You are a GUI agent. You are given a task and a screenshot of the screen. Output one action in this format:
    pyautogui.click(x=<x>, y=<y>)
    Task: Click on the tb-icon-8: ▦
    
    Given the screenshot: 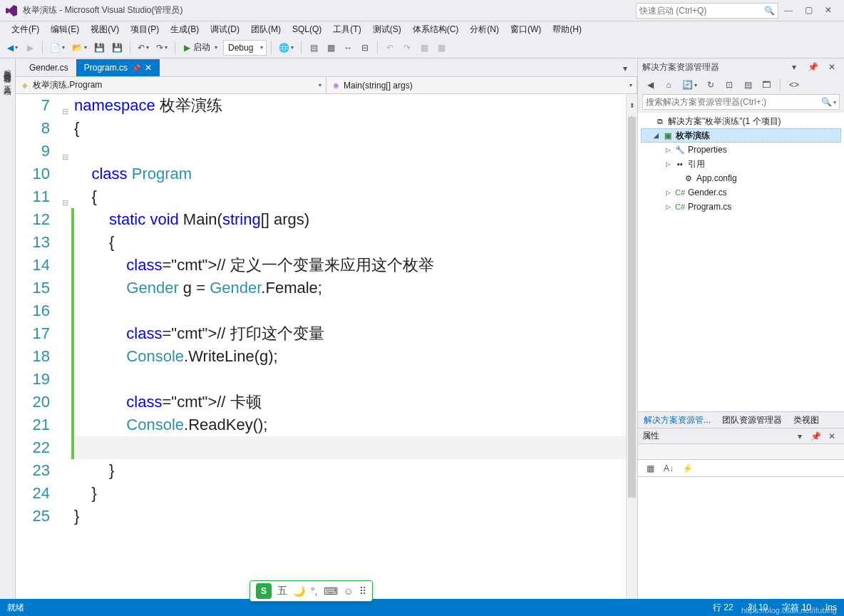 What is the action you would take?
    pyautogui.click(x=441, y=48)
    